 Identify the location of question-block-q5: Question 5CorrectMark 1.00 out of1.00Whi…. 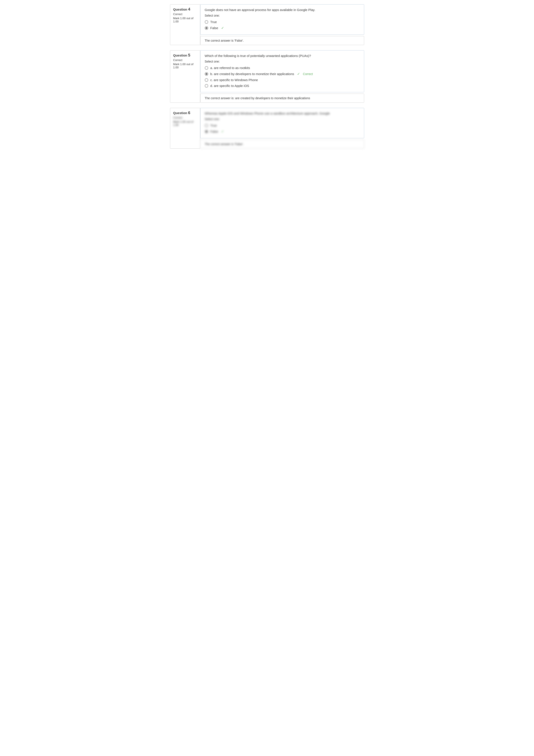
(267, 76).